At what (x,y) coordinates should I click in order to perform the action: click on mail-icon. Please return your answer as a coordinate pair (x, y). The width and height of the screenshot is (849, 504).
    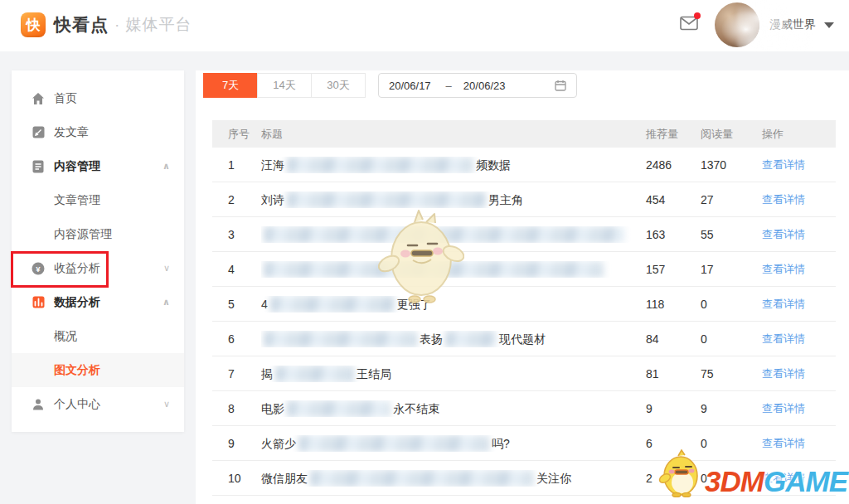
    Looking at the image, I should click on (689, 25).